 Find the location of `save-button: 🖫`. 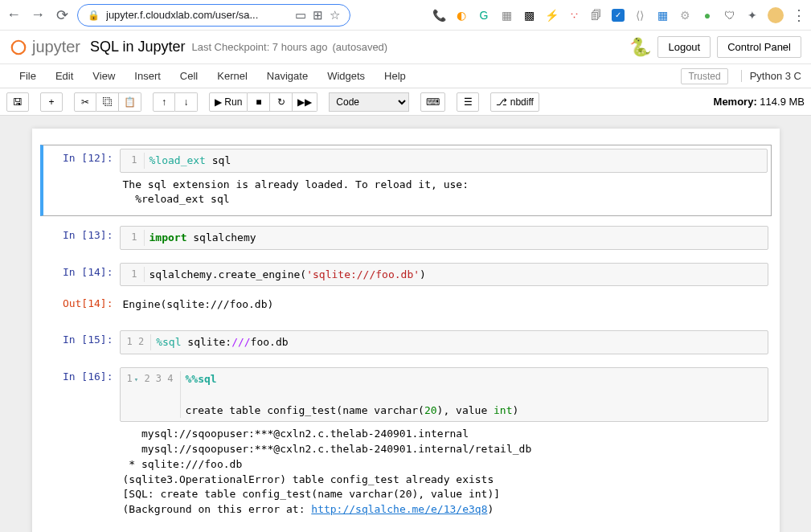

save-button: 🖫 is located at coordinates (18, 102).